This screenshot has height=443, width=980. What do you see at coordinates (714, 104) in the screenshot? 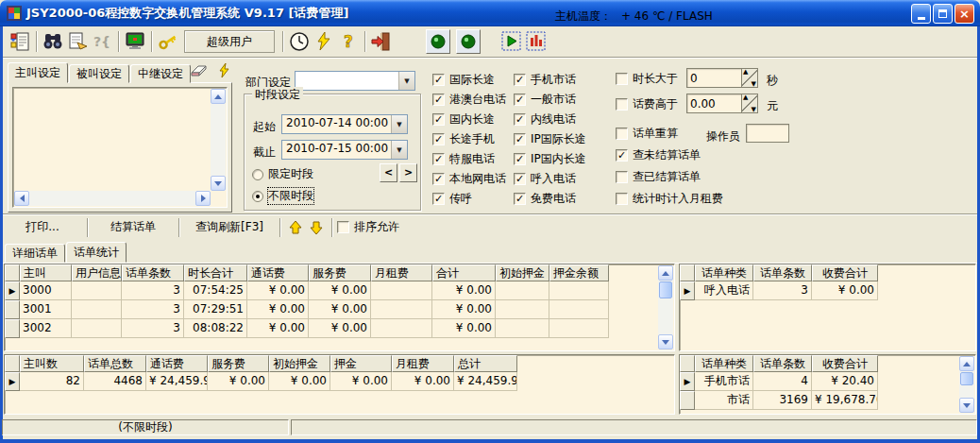
I see `fee-input` at bounding box center [714, 104].